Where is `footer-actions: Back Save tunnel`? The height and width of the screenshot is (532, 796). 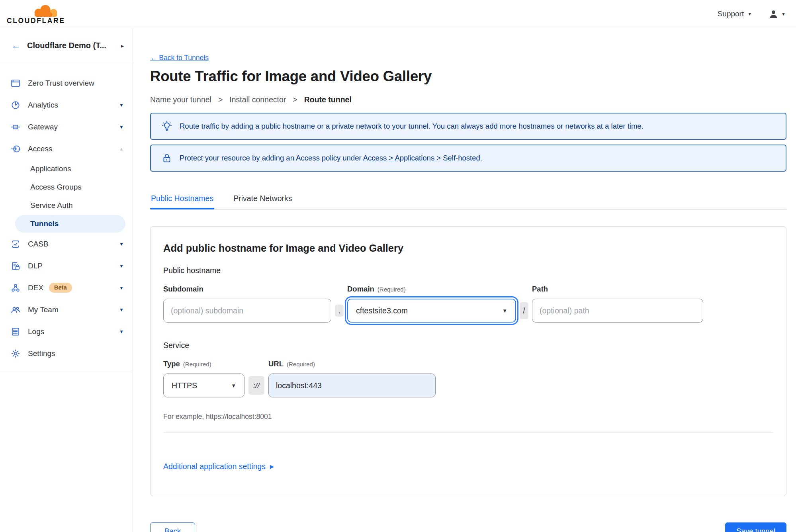 footer-actions: Back Save tunnel is located at coordinates (468, 527).